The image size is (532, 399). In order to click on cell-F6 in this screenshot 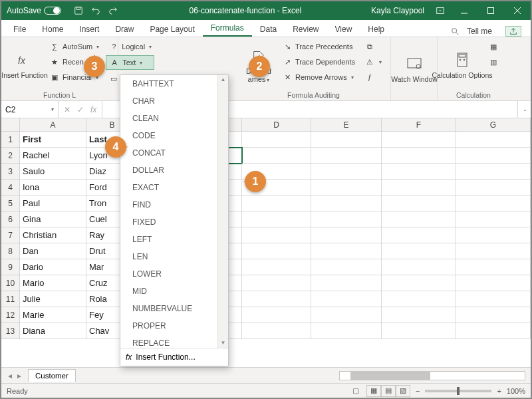, I will do `click(419, 219)`.